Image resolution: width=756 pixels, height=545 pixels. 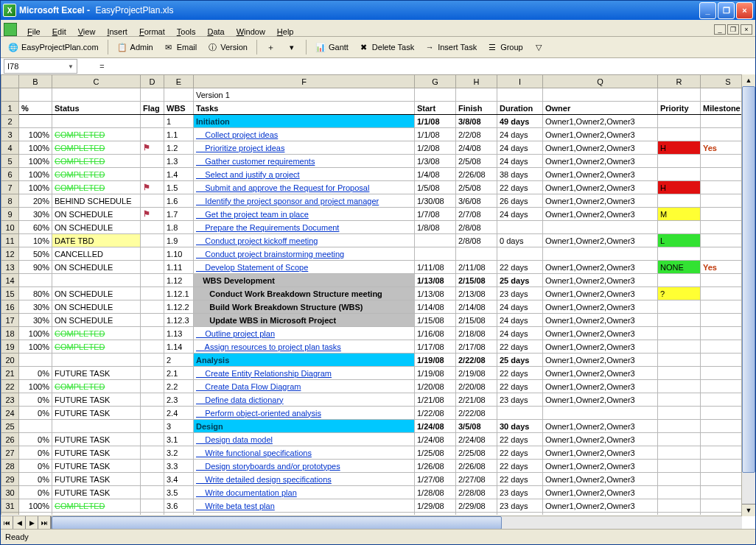 I want to click on cell-wbs: 1.12.1, so click(x=179, y=294).